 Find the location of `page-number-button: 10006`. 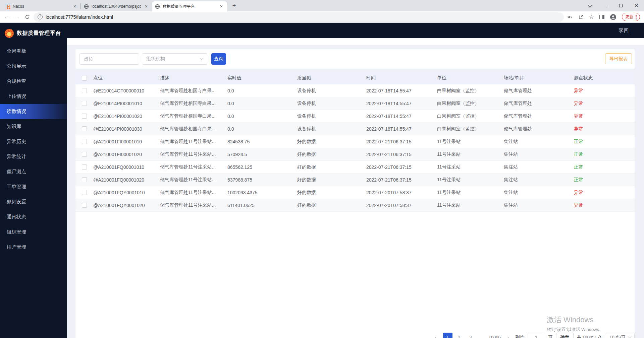

page-number-button: 10006 is located at coordinates (495, 335).